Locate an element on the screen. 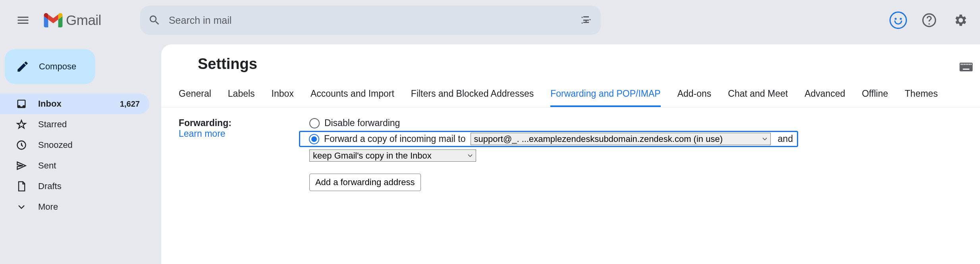 The image size is (980, 264). radio-disable is located at coordinates (314, 123).